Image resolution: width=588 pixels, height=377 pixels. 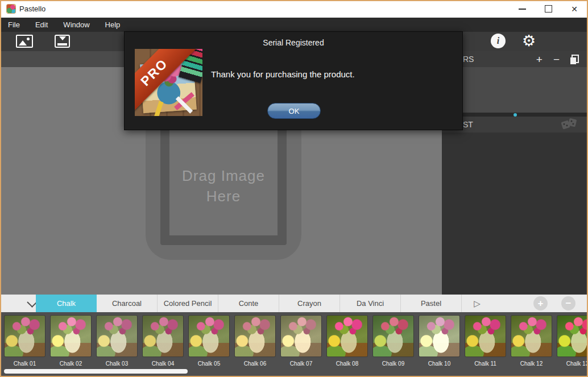 What do you see at coordinates (569, 304) in the screenshot?
I see `remove-preset-button: −` at bounding box center [569, 304].